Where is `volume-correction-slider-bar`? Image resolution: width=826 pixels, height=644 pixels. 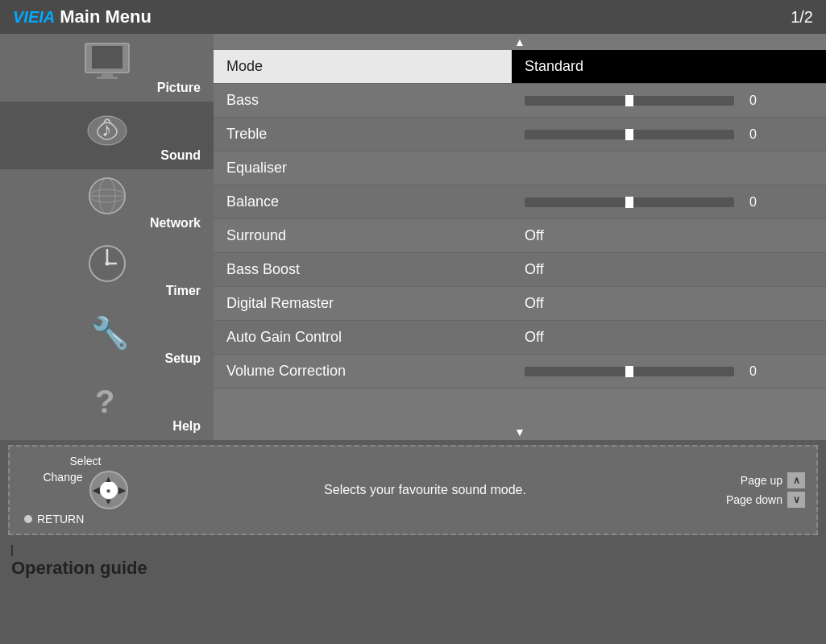 volume-correction-slider-bar is located at coordinates (629, 372).